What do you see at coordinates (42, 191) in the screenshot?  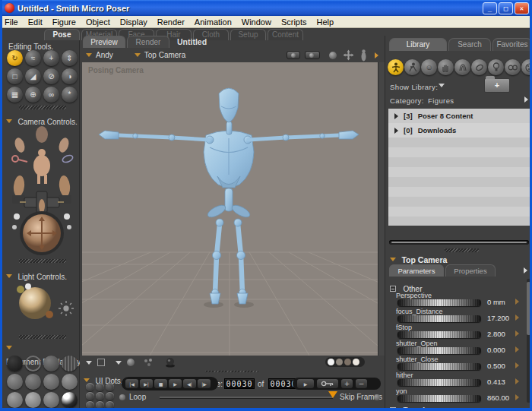 I see `camera-controls-cluster` at bounding box center [42, 191].